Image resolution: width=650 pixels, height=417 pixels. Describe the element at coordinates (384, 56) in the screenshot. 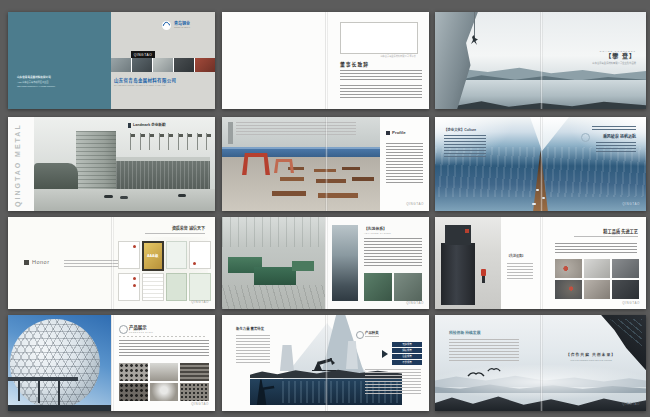

I see `photo-caption: 山东省青岛金属材料有限公司 董事长` at that location.